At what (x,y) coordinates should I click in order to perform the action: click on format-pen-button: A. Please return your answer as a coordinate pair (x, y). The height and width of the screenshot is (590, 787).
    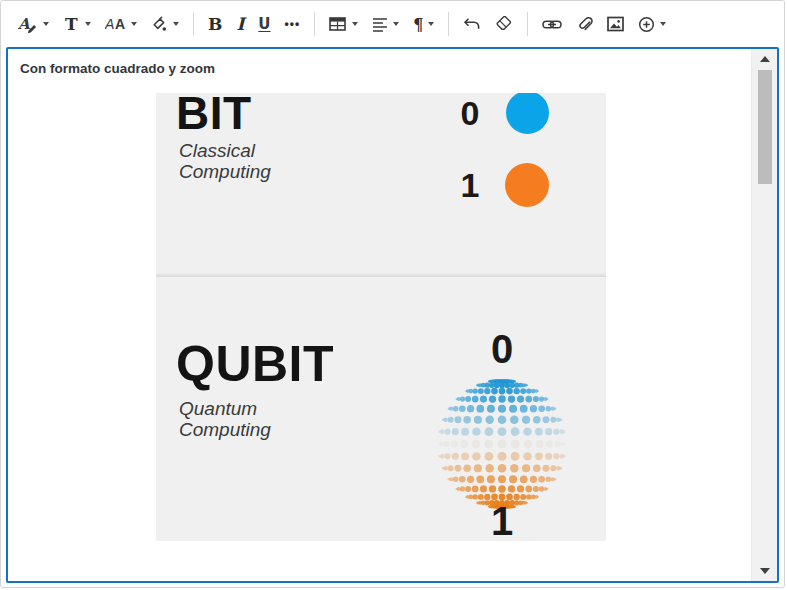
    Looking at the image, I should click on (34, 24).